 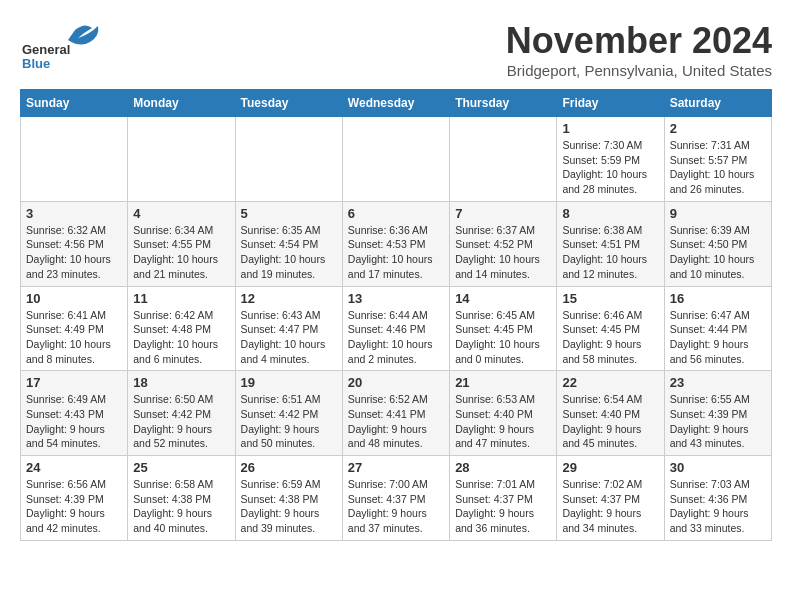 What do you see at coordinates (181, 468) in the screenshot?
I see `day-number: 25` at bounding box center [181, 468].